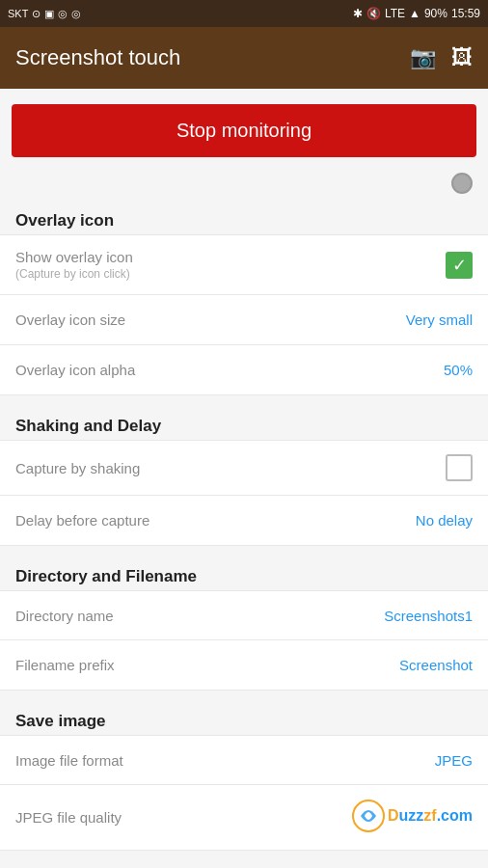  Describe the element at coordinates (68, 818) in the screenshot. I see `jpeg-quality-label: JPEG file quality` at that location.